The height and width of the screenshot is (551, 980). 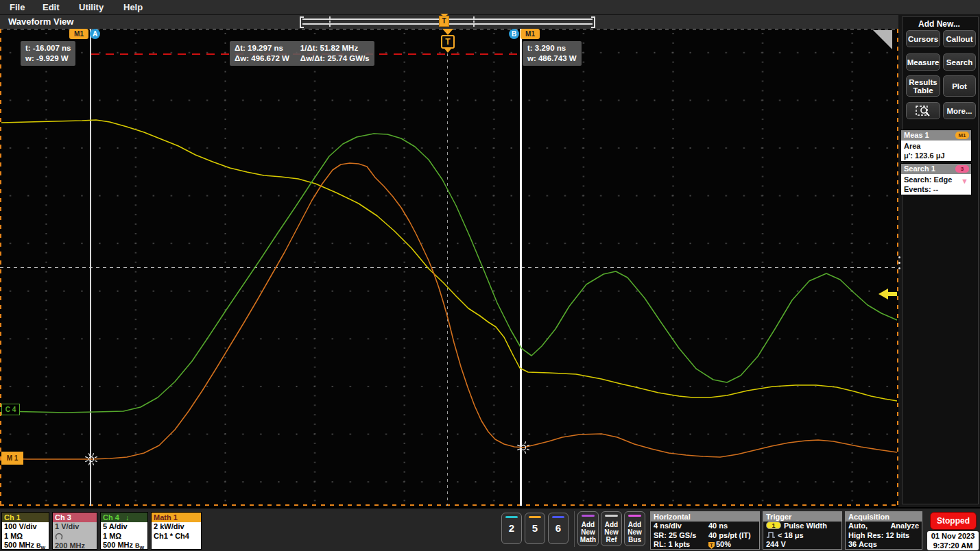 I want to click on add-callout-button: Callout, so click(x=959, y=38).